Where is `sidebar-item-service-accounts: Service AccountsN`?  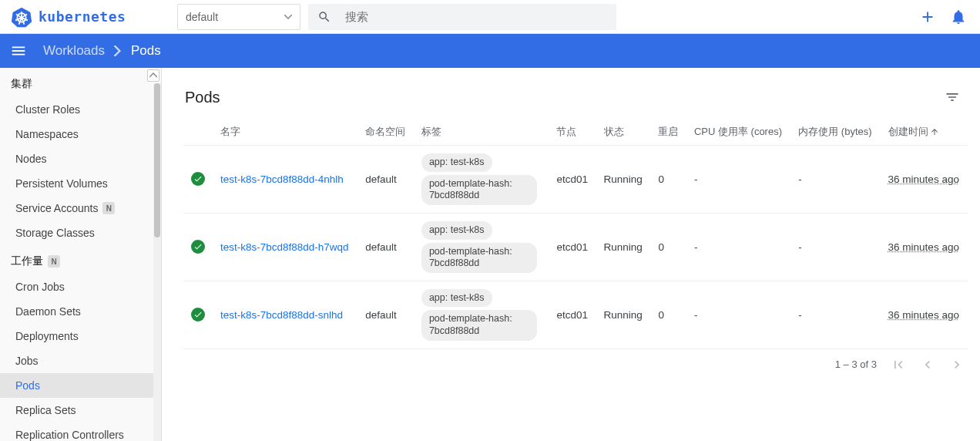 sidebar-item-service-accounts: Service AccountsN is located at coordinates (80, 208).